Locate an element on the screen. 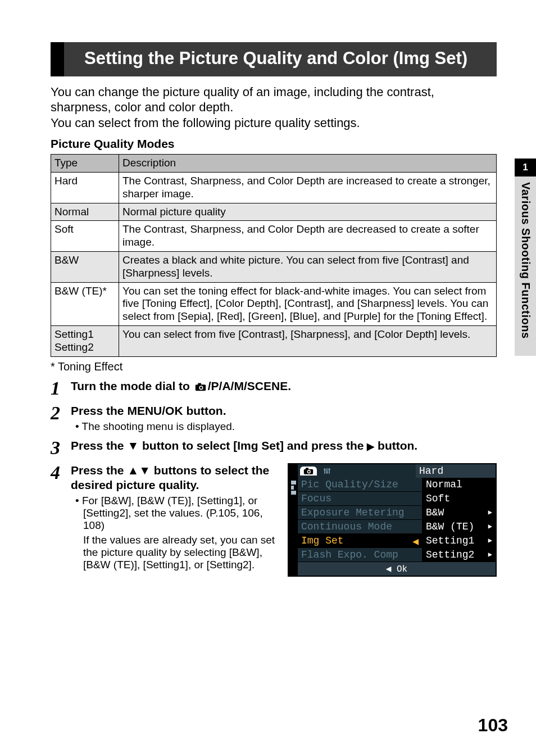 Image resolution: width=536 pixels, height=756 pixels. table-footnote: * Toning Effect is located at coordinates (274, 366).